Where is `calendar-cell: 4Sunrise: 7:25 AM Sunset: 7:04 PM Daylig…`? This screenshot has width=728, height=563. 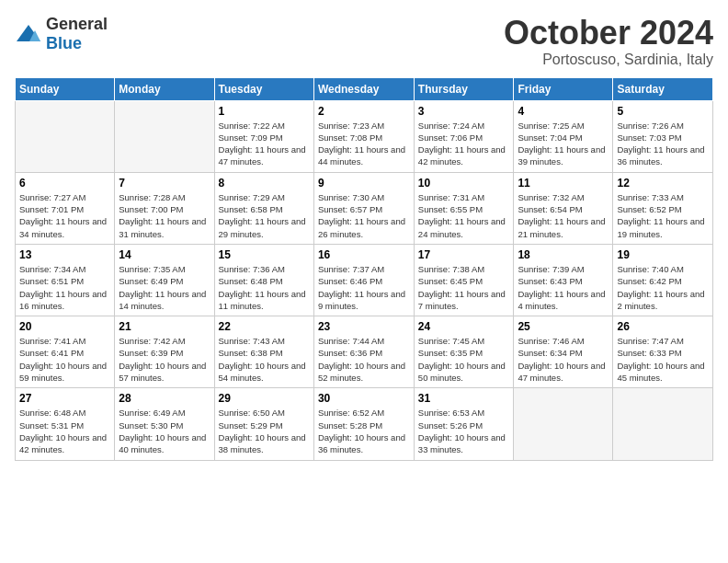 calendar-cell: 4Sunrise: 7:25 AM Sunset: 7:04 PM Daylig… is located at coordinates (563, 136).